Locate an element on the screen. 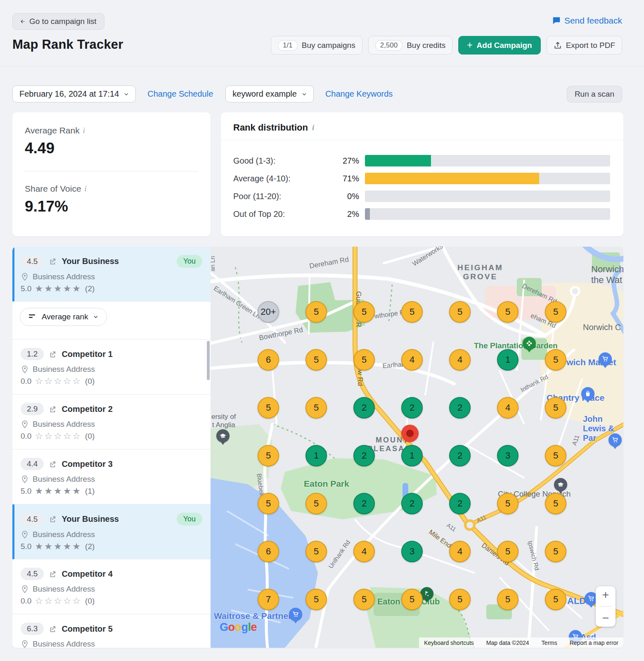  list-item-competitor: 6.3Competitor 5Business Address0.0☆☆☆☆☆(… is located at coordinates (111, 631).